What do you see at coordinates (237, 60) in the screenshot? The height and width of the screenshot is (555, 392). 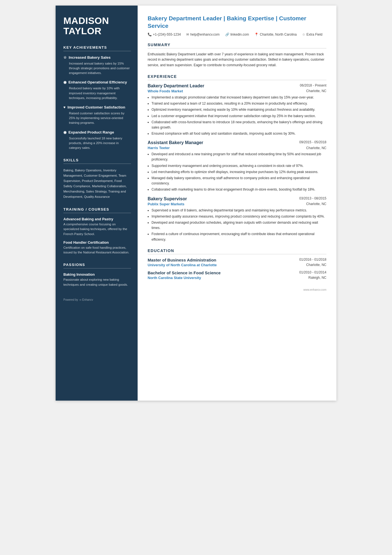 I see `summary-text: Enthusiastic Bakery Department Leader wi…` at bounding box center [237, 60].